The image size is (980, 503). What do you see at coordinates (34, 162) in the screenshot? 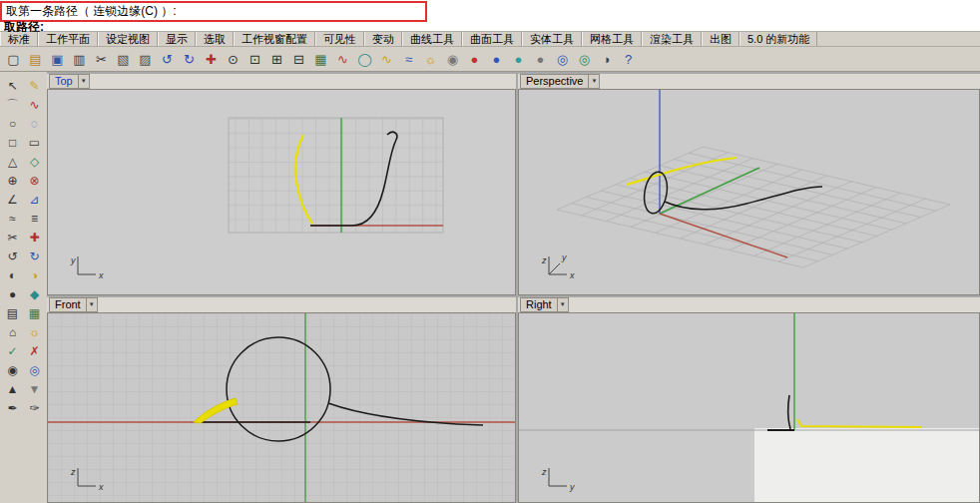
I see `sidebar-diamond-tool-button: ◇` at bounding box center [34, 162].